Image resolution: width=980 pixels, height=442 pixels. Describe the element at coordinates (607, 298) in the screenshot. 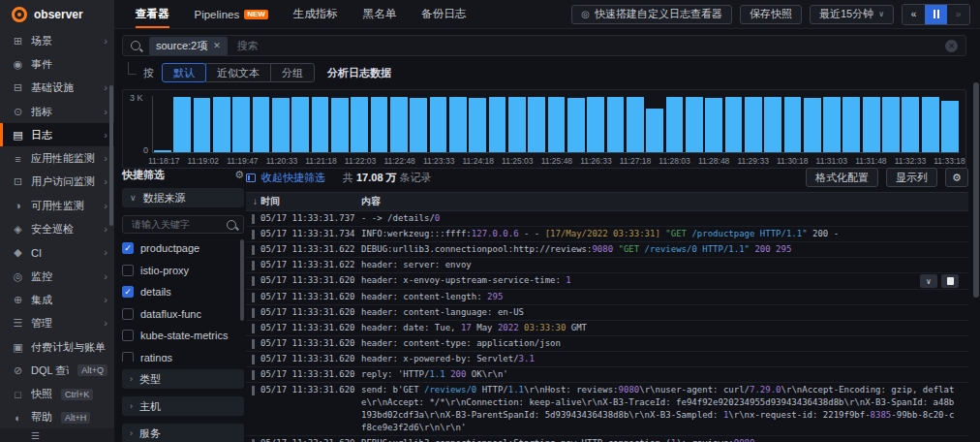

I see `log-row: 05/17 11:33:31.620header: content-length…` at that location.